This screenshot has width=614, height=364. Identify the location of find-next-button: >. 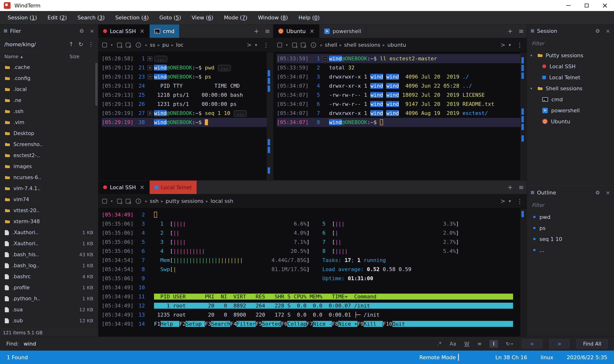
(559, 344).